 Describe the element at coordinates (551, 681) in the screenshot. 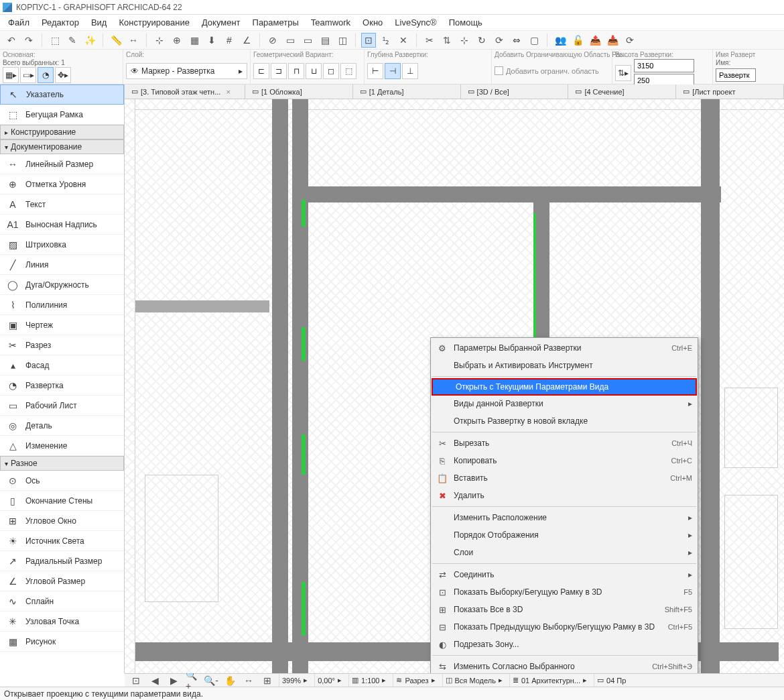

I see `layer-combo-value: 01 Архитектурн...` at that location.